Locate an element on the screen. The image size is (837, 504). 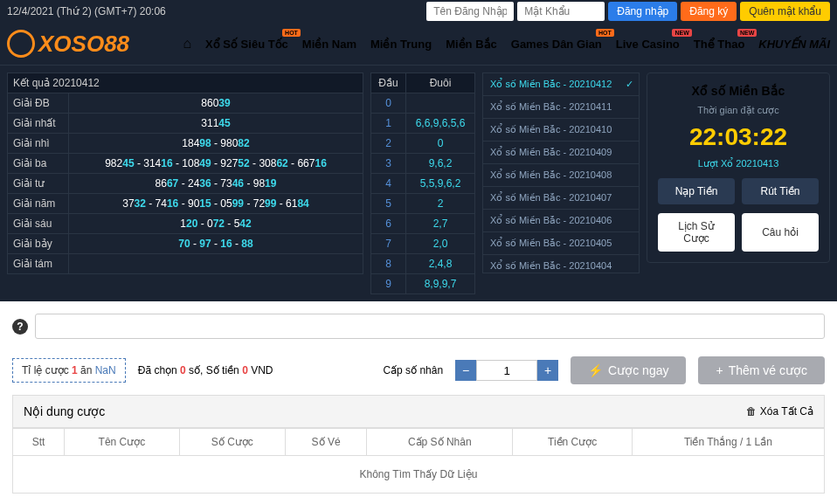
home-icon: ⌂ is located at coordinates (187, 44).